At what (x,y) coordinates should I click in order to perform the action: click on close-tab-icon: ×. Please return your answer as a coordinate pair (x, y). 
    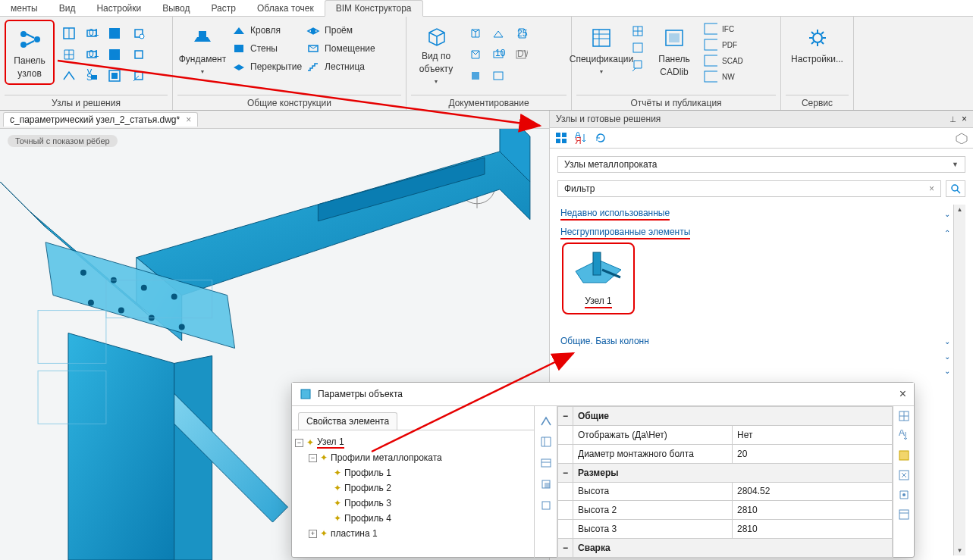
    Looking at the image, I should click on (188, 120).